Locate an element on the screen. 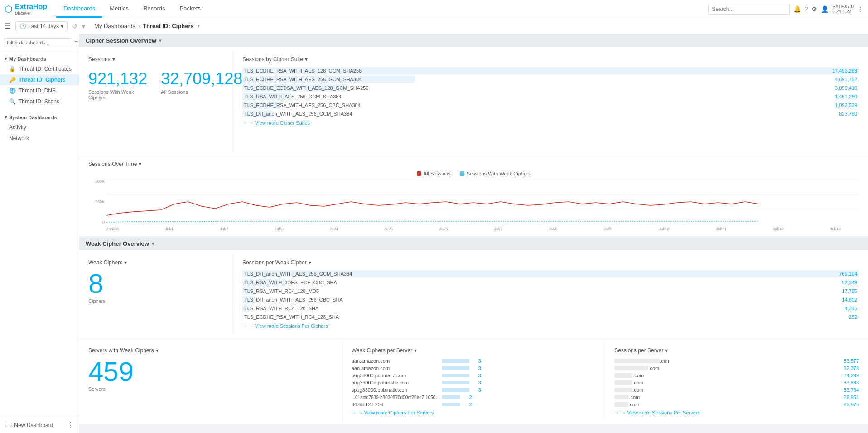 The width and height of the screenshot is (868, 433). sidebar-item-ciphers: 🔑 Threat ID: Ciphers is located at coordinates (39, 80).